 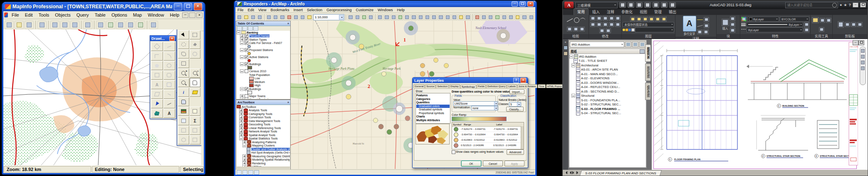 I want to click on toc-layer: Proposed Stations, so click(x=261, y=50).